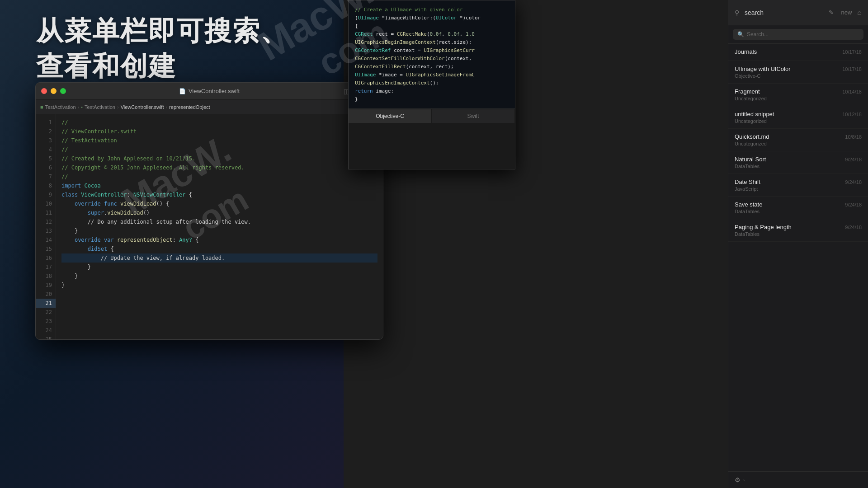 This screenshot has width=868, height=488. What do you see at coordinates (46, 122) in the screenshot?
I see `line-number-1: 1` at bounding box center [46, 122].